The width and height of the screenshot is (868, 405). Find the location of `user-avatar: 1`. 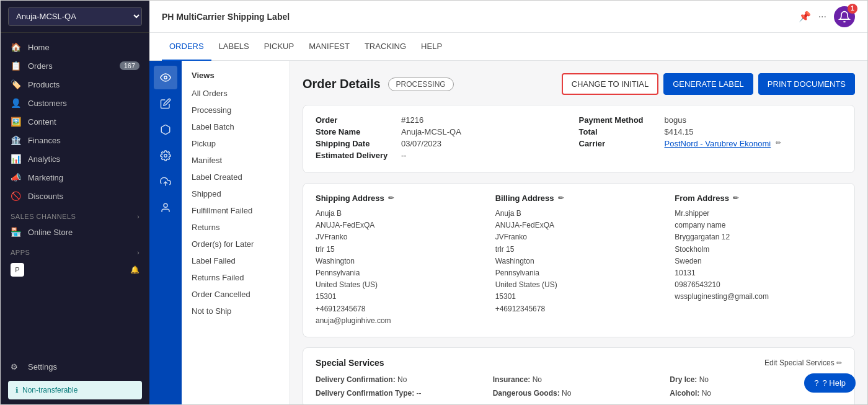

user-avatar: 1 is located at coordinates (844, 17).